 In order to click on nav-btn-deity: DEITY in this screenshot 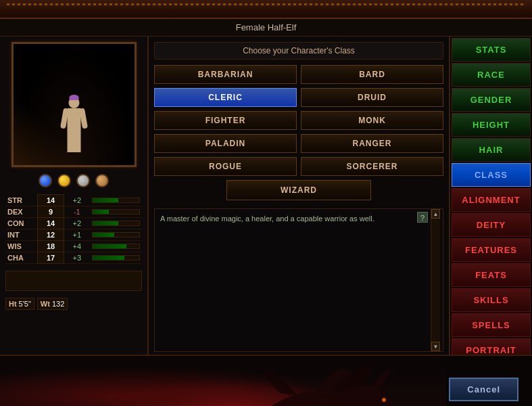, I will do `click(491, 225)`.